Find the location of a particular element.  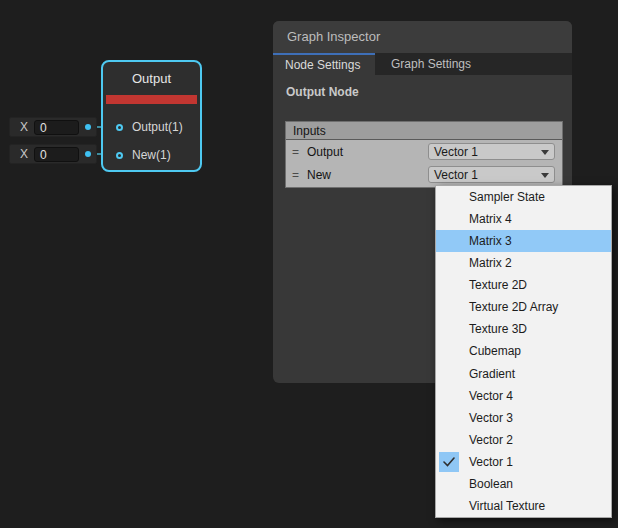

type-dropdown-new: Vector 1 is located at coordinates (492, 174).